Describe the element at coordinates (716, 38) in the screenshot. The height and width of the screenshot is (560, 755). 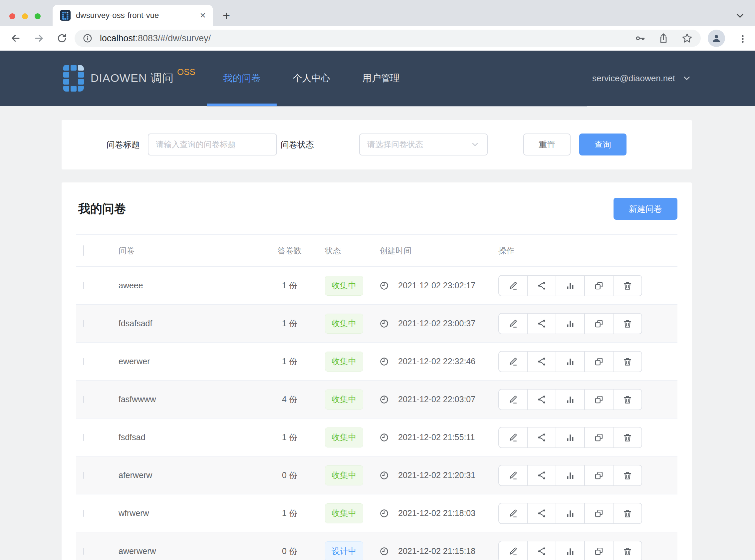
I see `browser-profile-avatar` at that location.